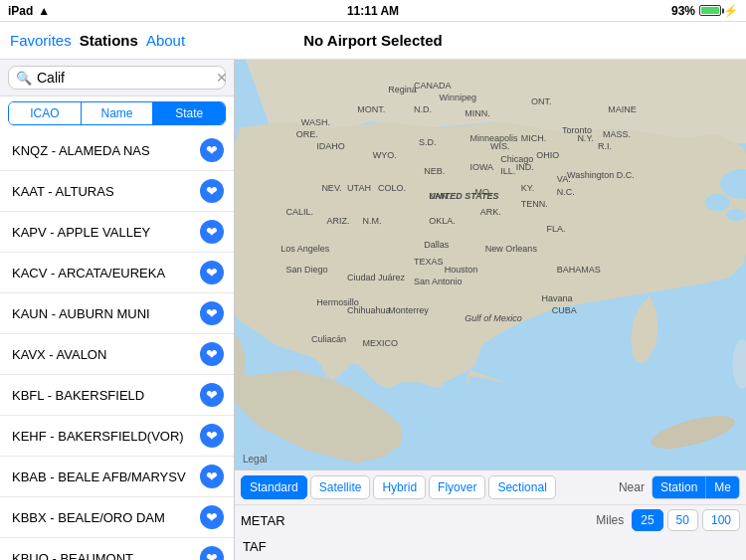 This screenshot has height=560, width=746. I want to click on airport-label: KBBX - BEALE/ORO DAM, so click(105, 517).